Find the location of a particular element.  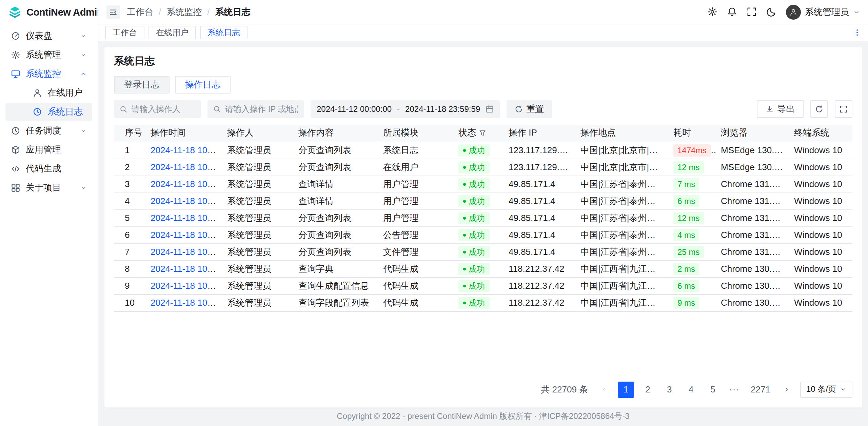

cell-index: 3 is located at coordinates (130, 184).